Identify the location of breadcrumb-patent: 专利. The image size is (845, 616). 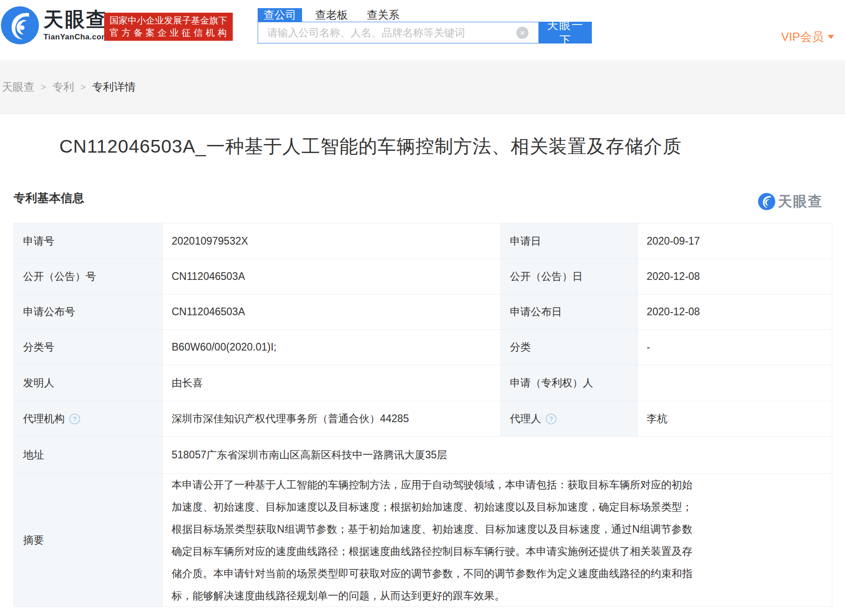
(63, 87).